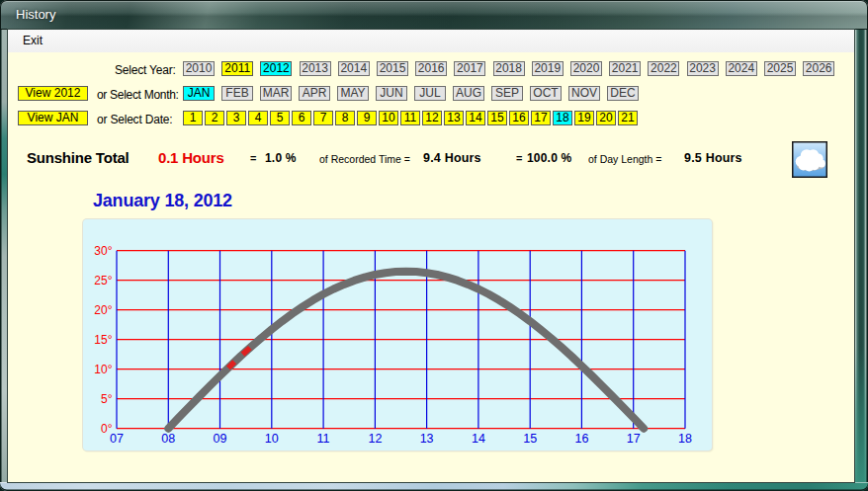 The height and width of the screenshot is (491, 868). What do you see at coordinates (272, 439) in the screenshot?
I see `svg-text: 10` at bounding box center [272, 439].